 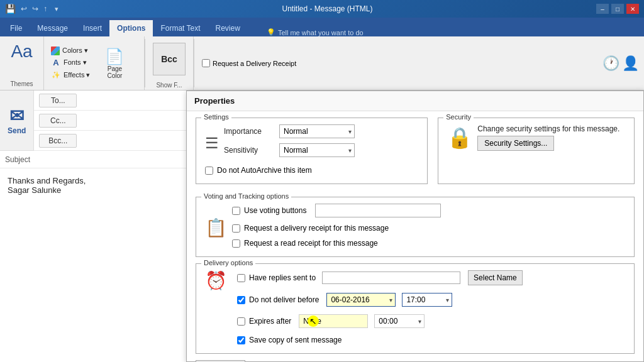 I want to click on replies-checkbox, so click(x=242, y=278).